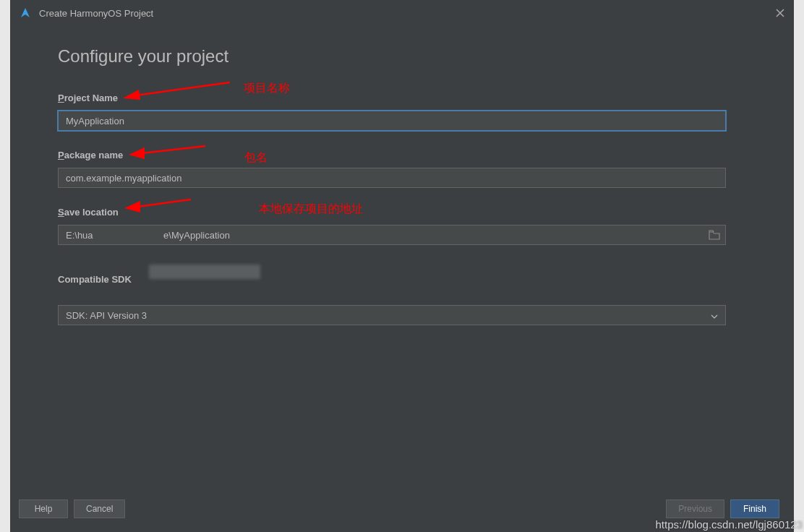 This screenshot has height=532, width=804. I want to click on save-location-input, so click(392, 235).